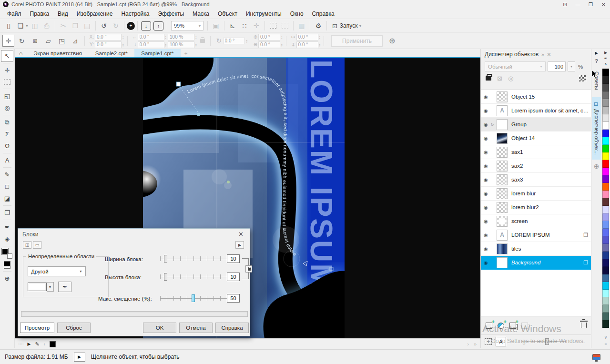 This screenshot has height=364, width=610. Describe the element at coordinates (297, 14) in the screenshot. I see `menu-item-9: Окно` at that location.